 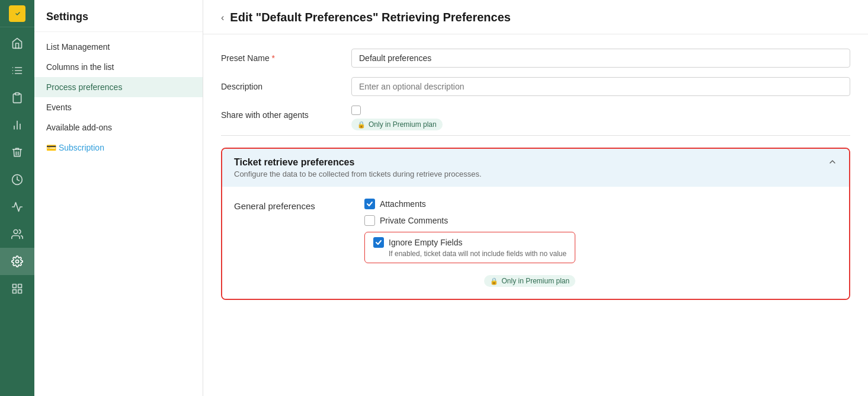 What do you see at coordinates (536, 87) in the screenshot?
I see `description-row: Description` at bounding box center [536, 87].